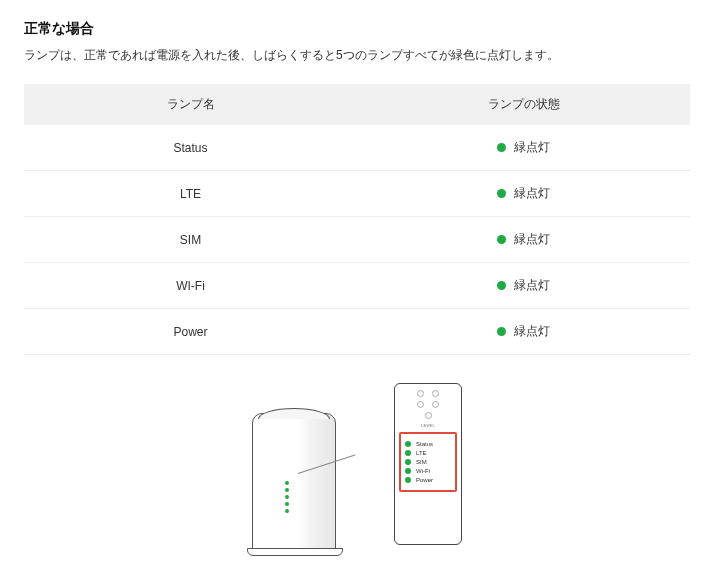 Image resolution: width=714 pixels, height=564 pixels. Describe the element at coordinates (422, 453) in the screenshot. I see `panel-lamp-label: LTE` at that location.